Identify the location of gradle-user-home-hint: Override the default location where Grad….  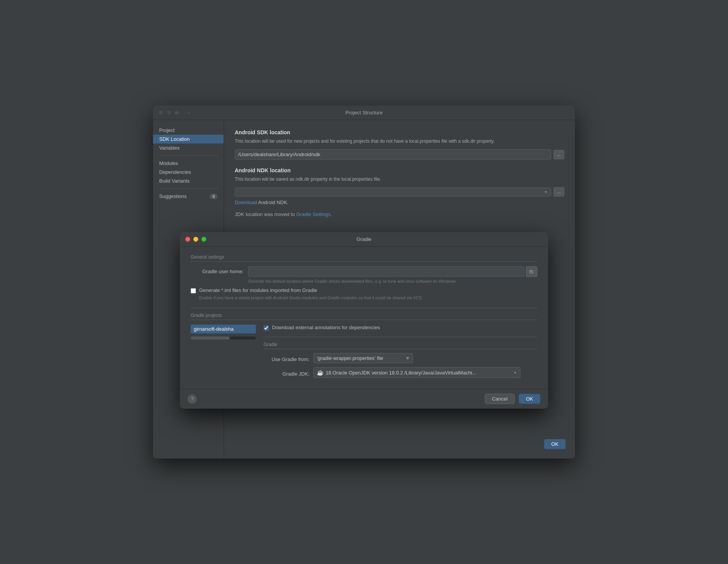
(393, 282).